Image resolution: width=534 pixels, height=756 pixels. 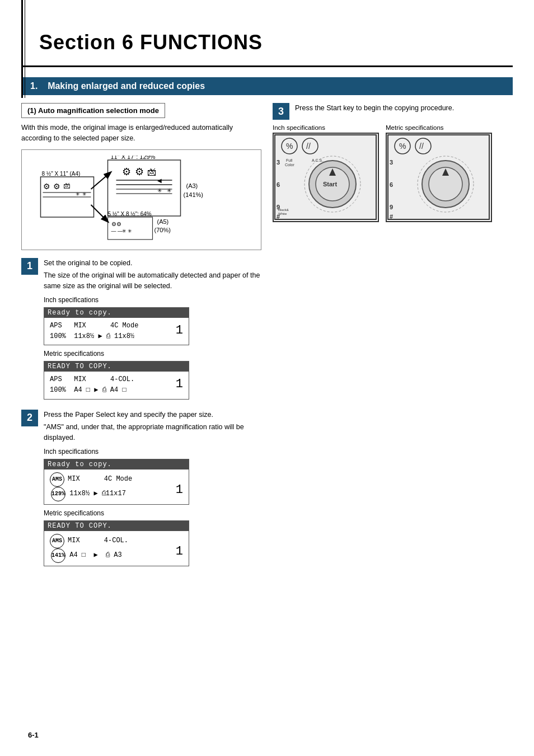 I want to click on step2-inch-row1: AMS MIX 4C Mode, so click(x=116, y=480).